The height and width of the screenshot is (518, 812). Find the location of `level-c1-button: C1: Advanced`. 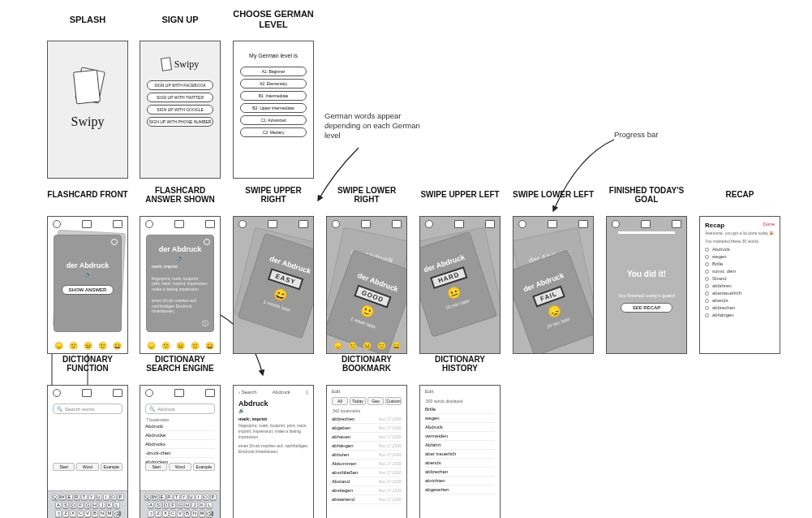

level-c1-button: C1: Advanced is located at coordinates (273, 120).